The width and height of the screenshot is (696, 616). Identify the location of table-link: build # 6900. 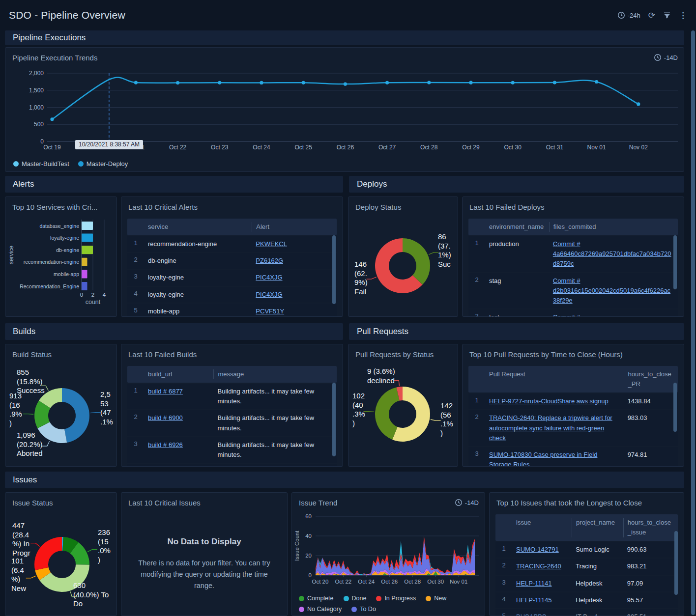
(165, 418).